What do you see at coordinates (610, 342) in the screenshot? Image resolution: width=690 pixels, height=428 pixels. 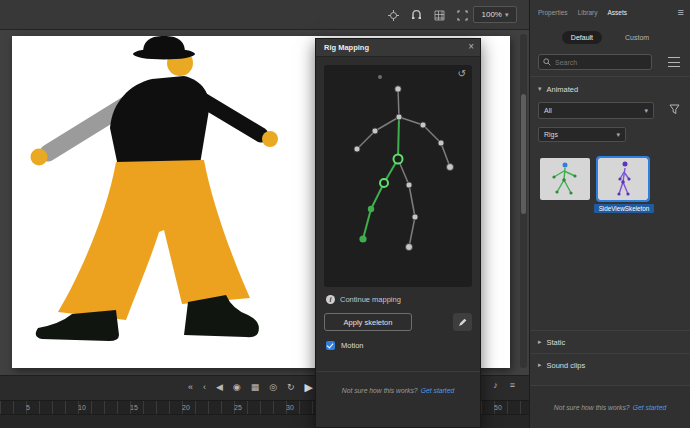 I see `section-static: ▸ Static` at bounding box center [610, 342].